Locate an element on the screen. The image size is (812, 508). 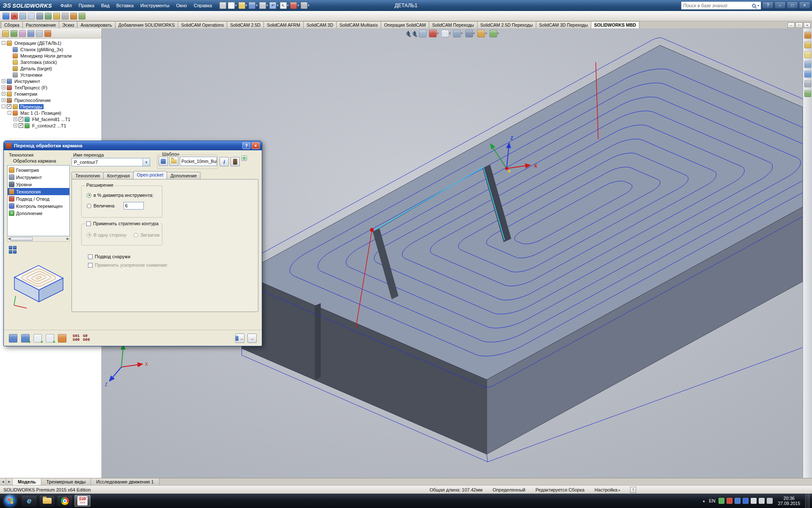
load-template-button is located at coordinates (174, 161).